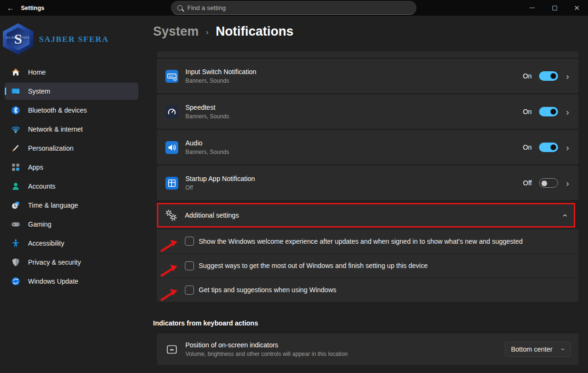 This screenshot has width=588, height=373. I want to click on minimize-button, so click(532, 8).